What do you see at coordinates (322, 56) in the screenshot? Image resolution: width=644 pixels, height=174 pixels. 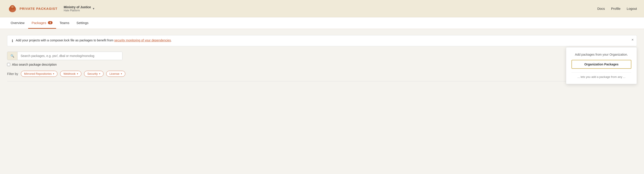 I see `search-row: 🔍 License Review Add Package` at bounding box center [322, 56].